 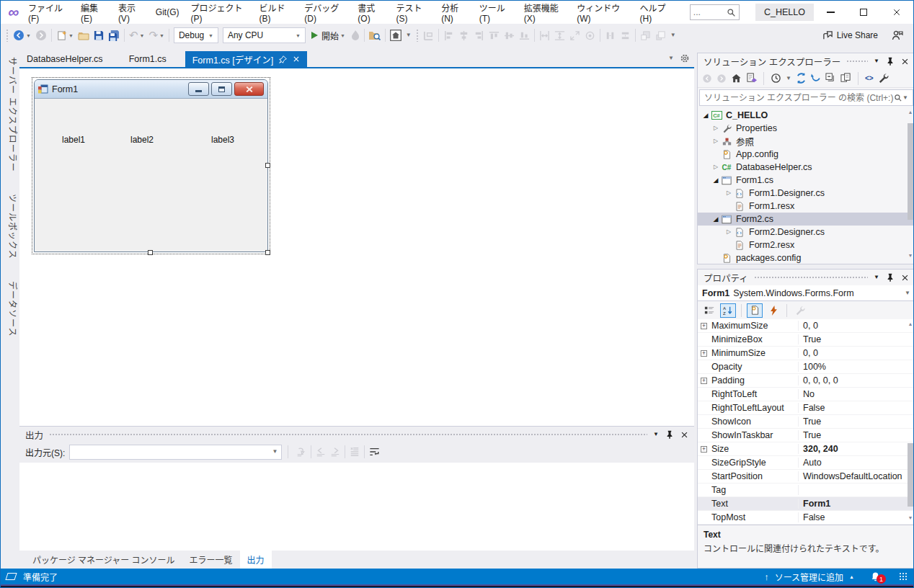 I want to click on events-button, so click(x=773, y=311).